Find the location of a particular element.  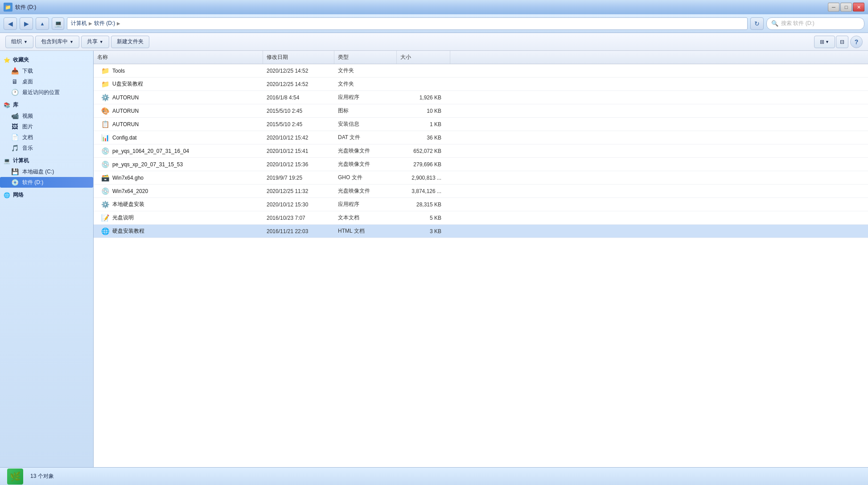

view-toggle-button: ⊞ ▼ is located at coordinates (825, 42).